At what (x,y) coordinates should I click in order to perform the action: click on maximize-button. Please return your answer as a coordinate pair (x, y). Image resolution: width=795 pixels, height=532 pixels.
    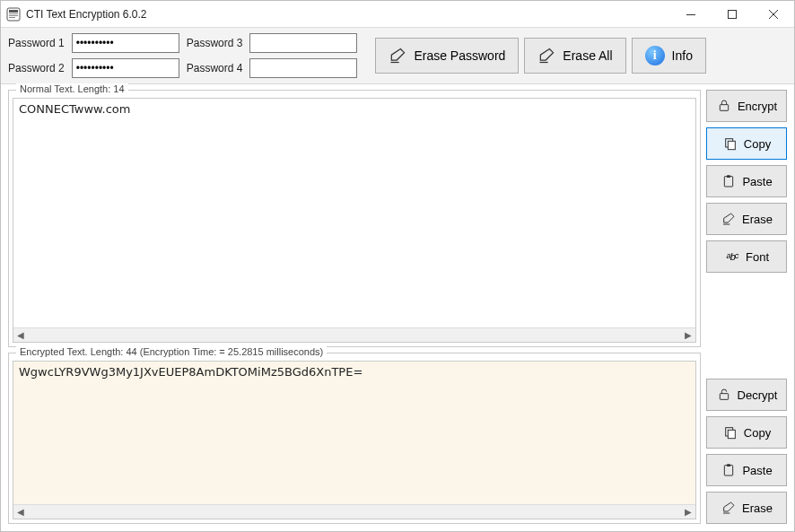
    Looking at the image, I should click on (732, 14).